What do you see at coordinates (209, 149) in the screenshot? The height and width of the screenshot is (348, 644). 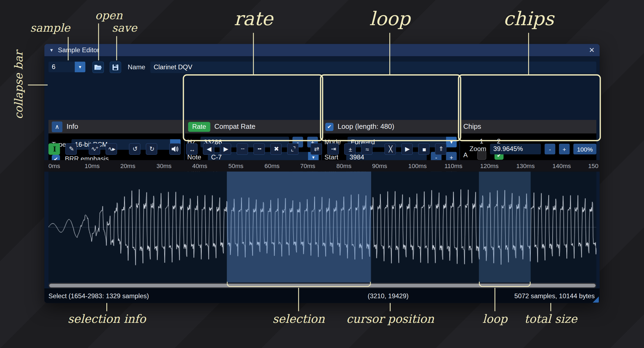 I see `fade-in-button: ◀` at bounding box center [209, 149].